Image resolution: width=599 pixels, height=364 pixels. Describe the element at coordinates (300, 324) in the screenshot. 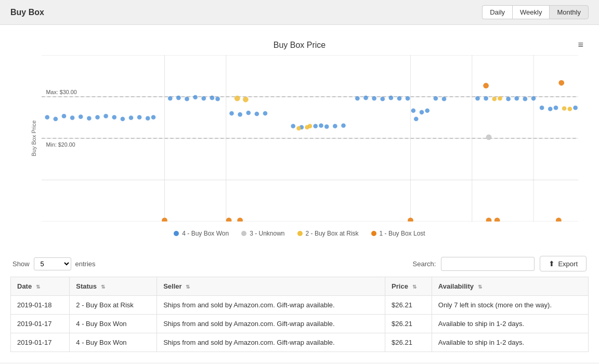

I see `table-body: 2019-01-18 2 - Buy Box at Risk Ships fro…` at that location.